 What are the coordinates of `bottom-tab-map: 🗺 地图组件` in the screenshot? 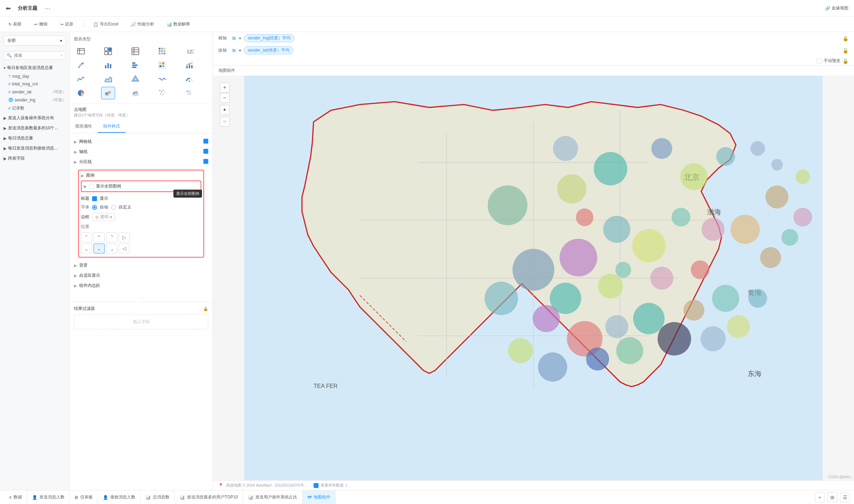 It's located at (319, 497).